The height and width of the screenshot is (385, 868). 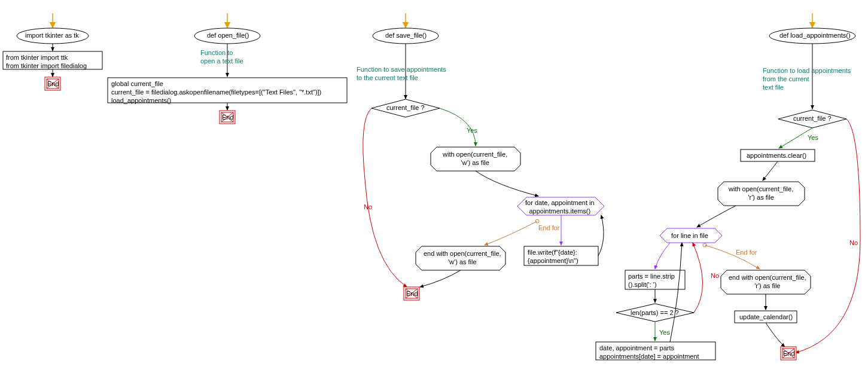 What do you see at coordinates (553, 257) in the screenshot?
I see `col3-write: file.write(f"{date}: {appointment}\n")` at bounding box center [553, 257].